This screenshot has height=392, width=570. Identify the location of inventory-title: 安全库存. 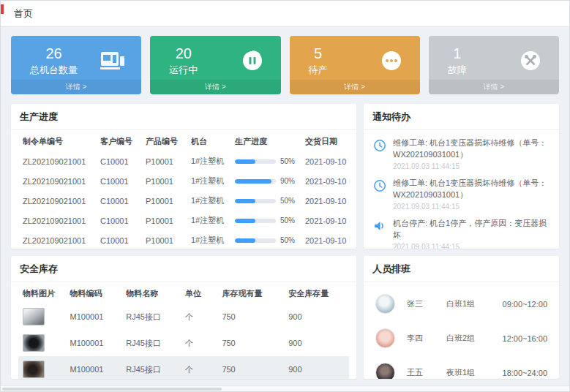
(184, 269).